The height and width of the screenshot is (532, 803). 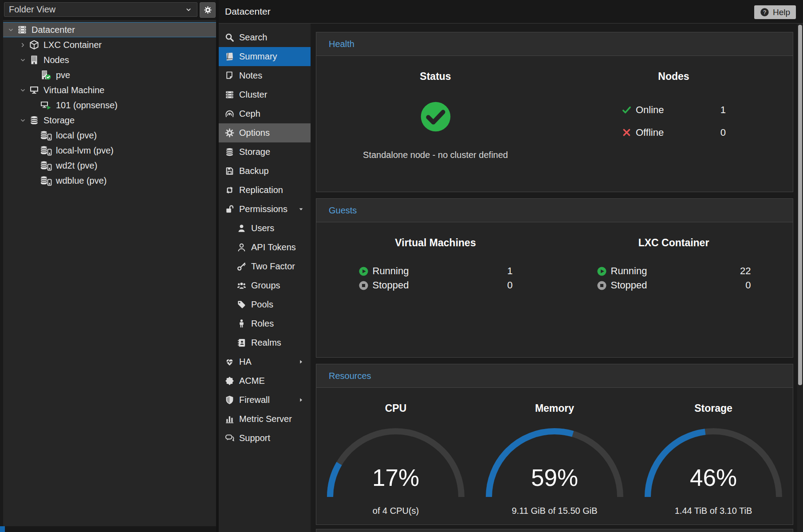 I want to click on cpu-heading: CPU, so click(x=396, y=408).